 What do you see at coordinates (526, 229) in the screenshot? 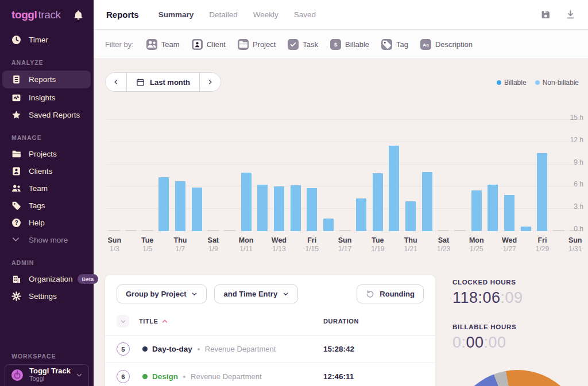
I see `bar-1/28` at bounding box center [526, 229].